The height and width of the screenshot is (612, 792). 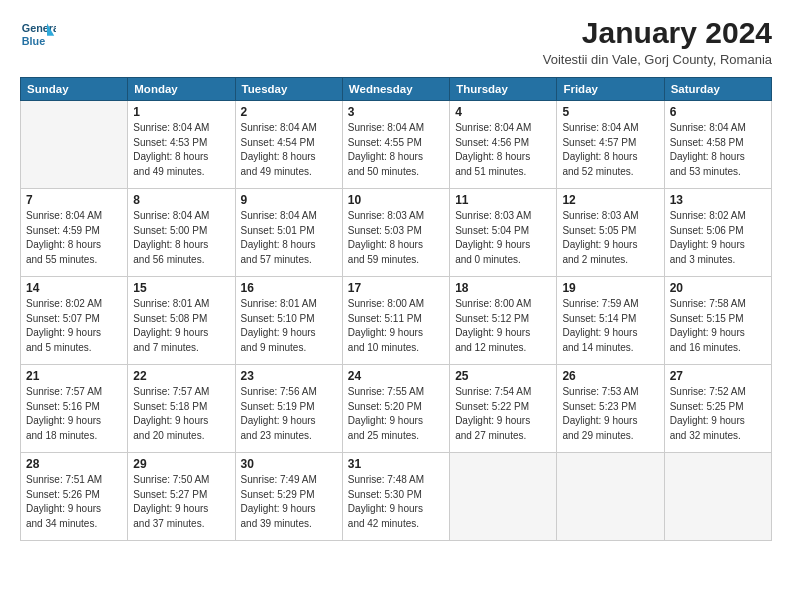 I want to click on table-row: 29Sunrise: 7:50 AMSunset: 5:27 PMDayligh…, so click(x=182, y=497).